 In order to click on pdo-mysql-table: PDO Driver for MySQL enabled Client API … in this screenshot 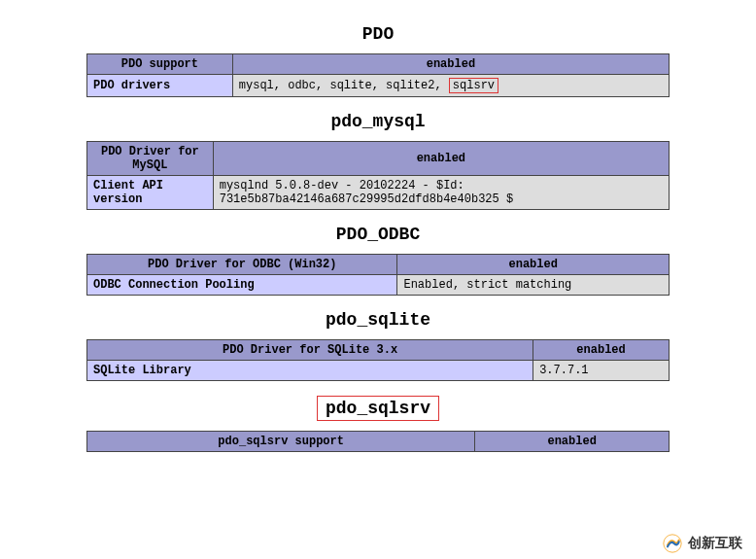, I will do `click(378, 175)`.